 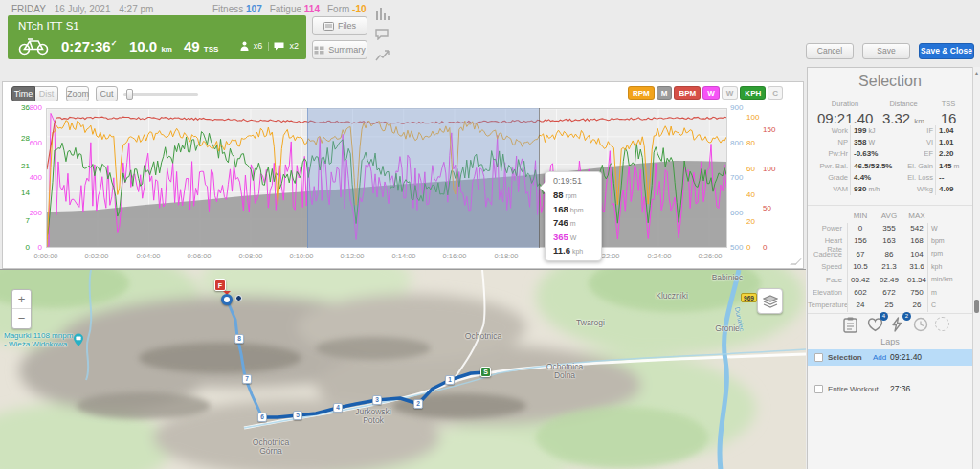 What do you see at coordinates (830, 52) in the screenshot?
I see `cancel-button: Cancel` at bounding box center [830, 52].